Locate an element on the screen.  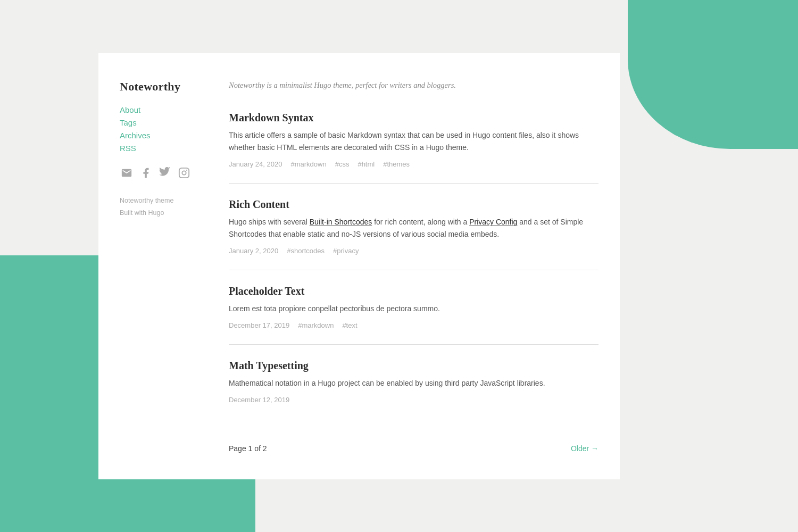
post-tag: #css is located at coordinates (343, 164).